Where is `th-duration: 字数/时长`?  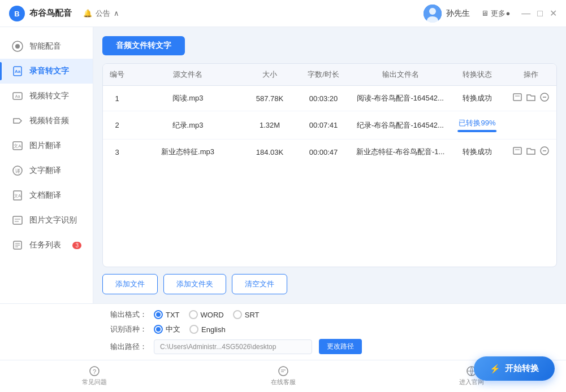
th-duration: 字数/时长 is located at coordinates (323, 75).